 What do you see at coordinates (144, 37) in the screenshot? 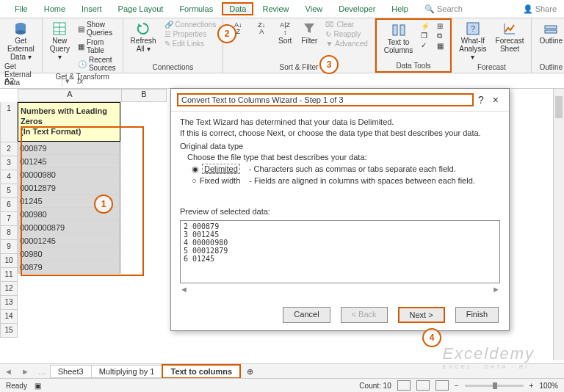
I see `refresh-all-button: Refresh All ▾` at bounding box center [144, 37].